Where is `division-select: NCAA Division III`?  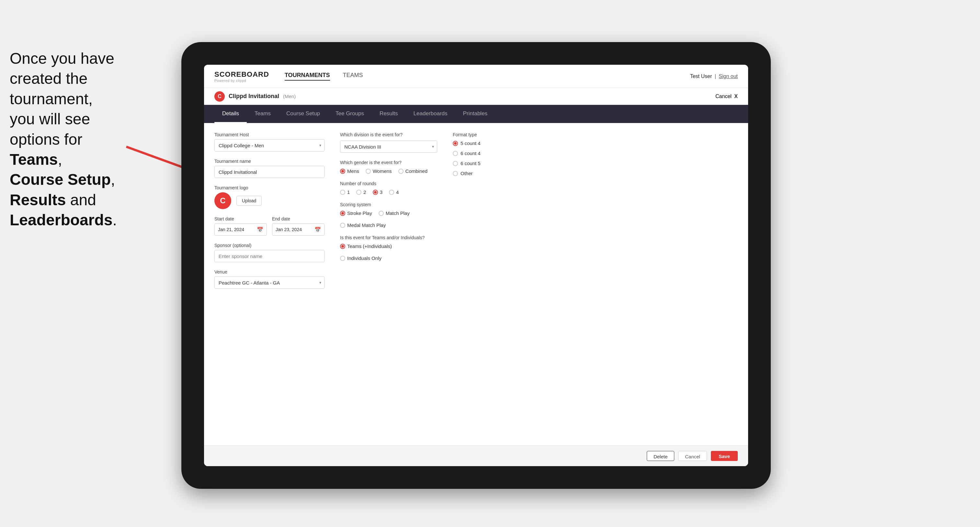
division-select: NCAA Division III is located at coordinates (389, 147).